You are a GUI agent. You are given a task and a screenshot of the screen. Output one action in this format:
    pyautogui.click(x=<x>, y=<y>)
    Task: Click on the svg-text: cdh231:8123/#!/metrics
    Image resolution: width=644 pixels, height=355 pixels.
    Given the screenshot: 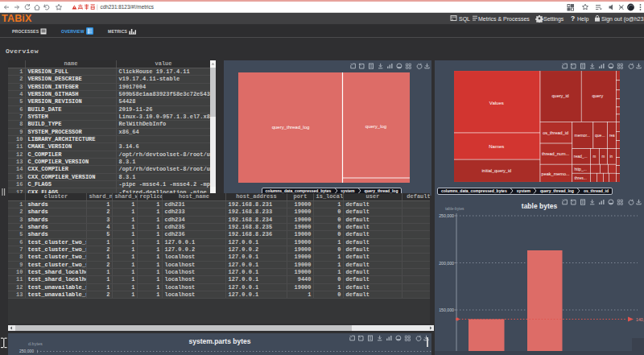 What is the action you would take?
    pyautogui.click(x=127, y=6)
    